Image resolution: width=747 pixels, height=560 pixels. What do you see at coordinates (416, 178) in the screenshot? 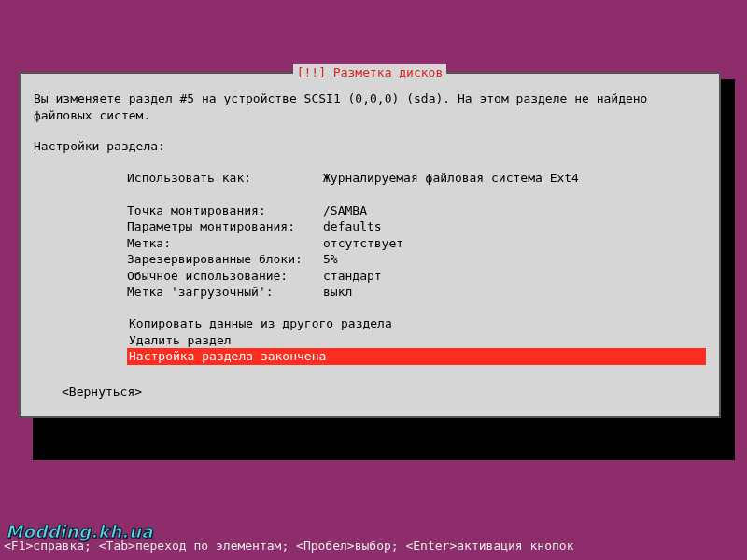
I see `settings-row: Использовать как:Журналируемая файловая …` at bounding box center [416, 178].